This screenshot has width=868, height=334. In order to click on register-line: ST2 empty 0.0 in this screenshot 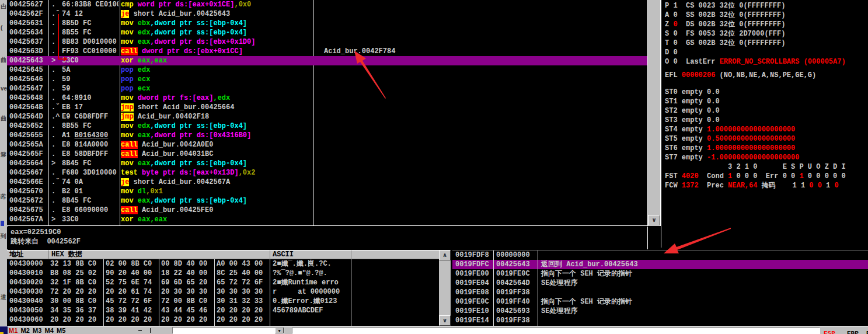, I will do `click(765, 111)`.